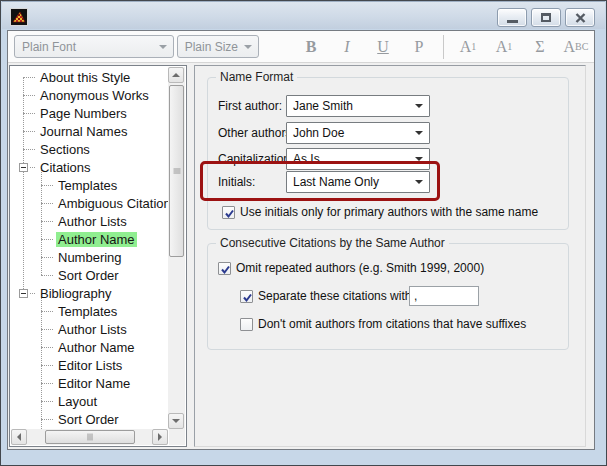 Image resolution: width=607 pixels, height=466 pixels. Describe the element at coordinates (89, 293) in the screenshot. I see `tree-item-bibliography: Bibliography` at that location.